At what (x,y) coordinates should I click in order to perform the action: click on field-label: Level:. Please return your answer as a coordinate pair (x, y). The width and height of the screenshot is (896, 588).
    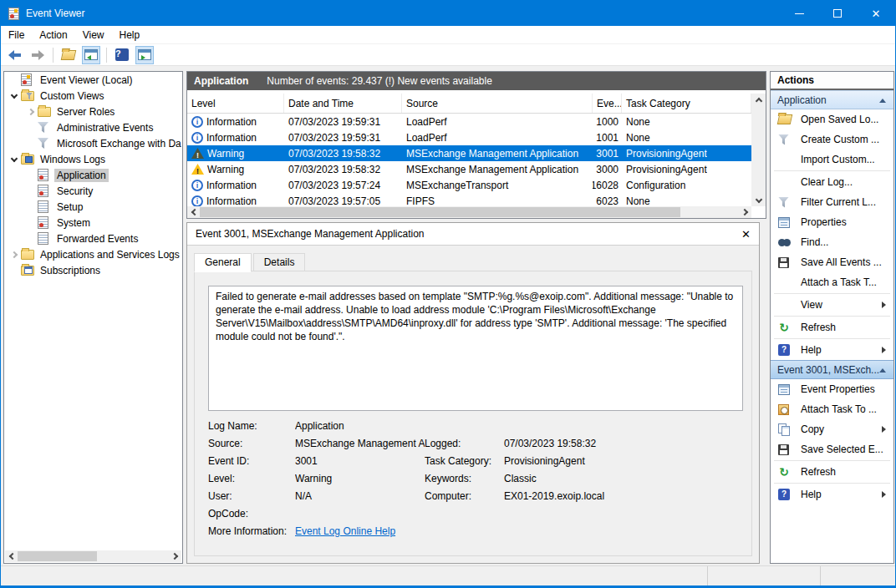
    Looking at the image, I should click on (252, 479).